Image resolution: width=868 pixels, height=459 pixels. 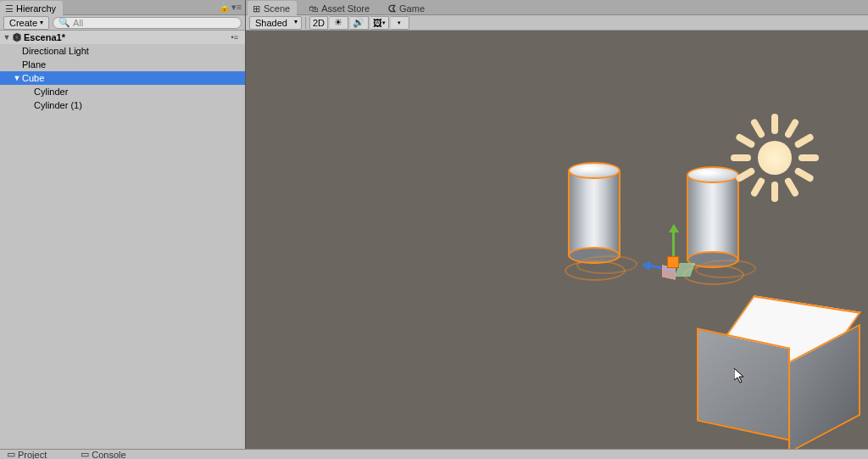 What do you see at coordinates (225, 8) in the screenshot?
I see `lock-icon: 🔒` at bounding box center [225, 8].